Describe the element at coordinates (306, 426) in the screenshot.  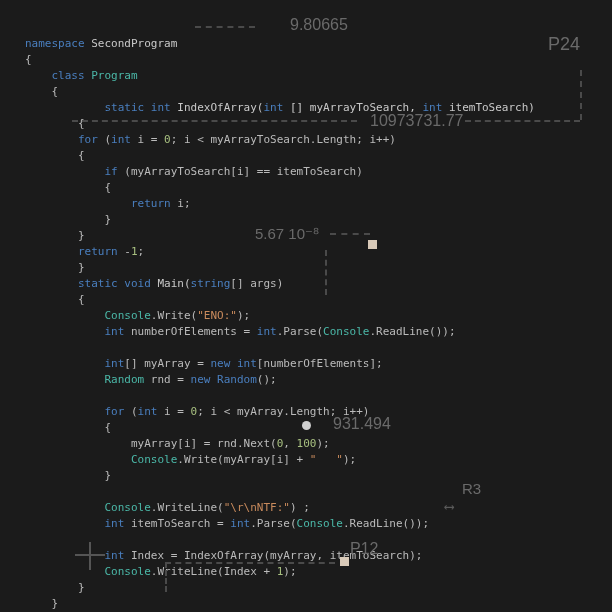
I see `circle-marker` at that location.